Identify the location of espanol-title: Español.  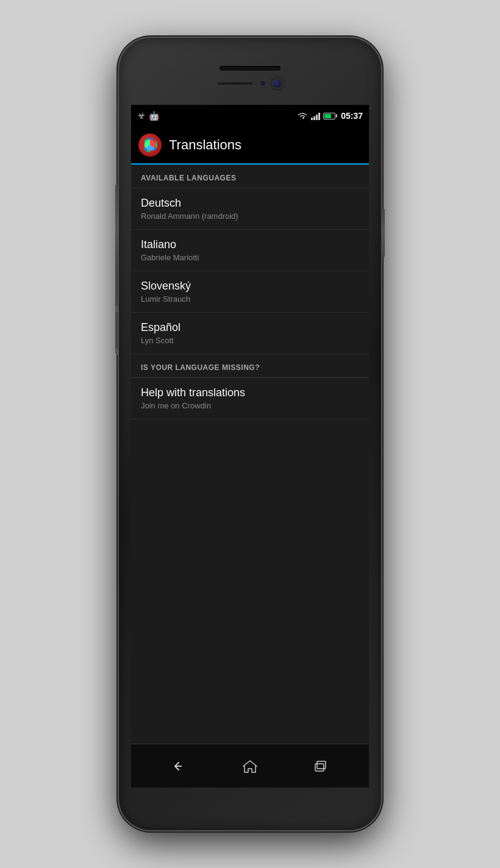
(250, 328).